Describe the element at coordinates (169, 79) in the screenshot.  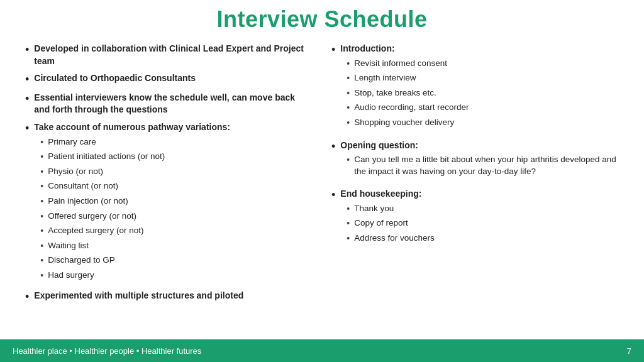
I see `list-item: •Circulated to Orthopaedic Consultants` at that location.